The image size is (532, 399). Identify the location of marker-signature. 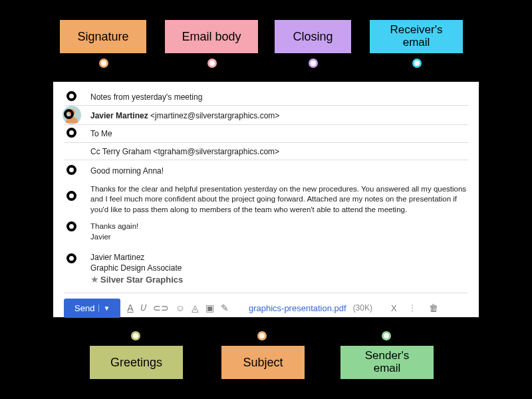
(72, 258).